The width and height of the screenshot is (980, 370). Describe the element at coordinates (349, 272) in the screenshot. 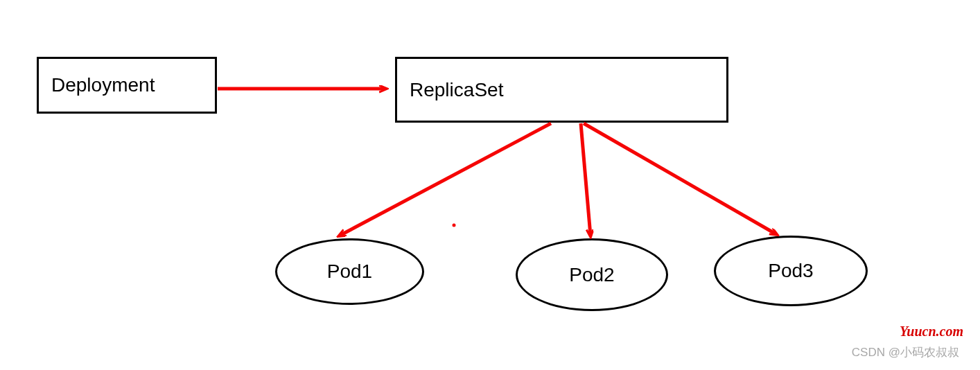

I see `pod1-label: Pod1` at that location.